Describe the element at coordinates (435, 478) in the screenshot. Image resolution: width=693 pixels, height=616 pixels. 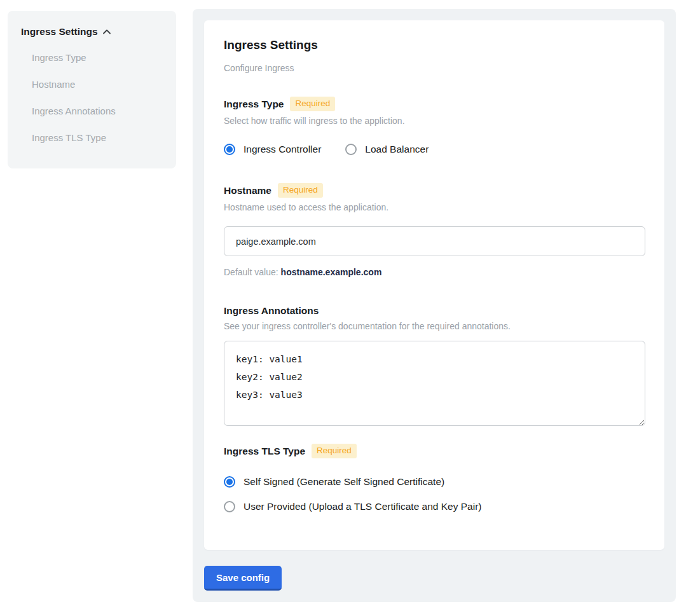
I see `field-ingress-tls-type: Ingress TLS Type Required Self Signed (G…` at that location.